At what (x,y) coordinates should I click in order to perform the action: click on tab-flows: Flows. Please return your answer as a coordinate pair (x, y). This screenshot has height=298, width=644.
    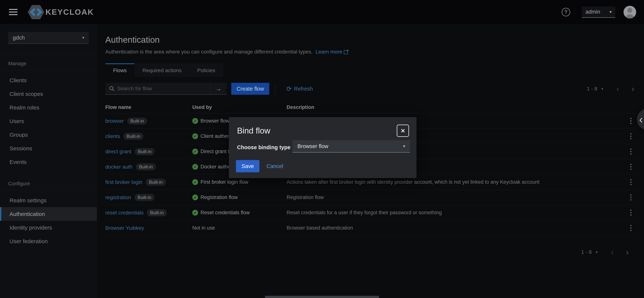
    Looking at the image, I should click on (120, 70).